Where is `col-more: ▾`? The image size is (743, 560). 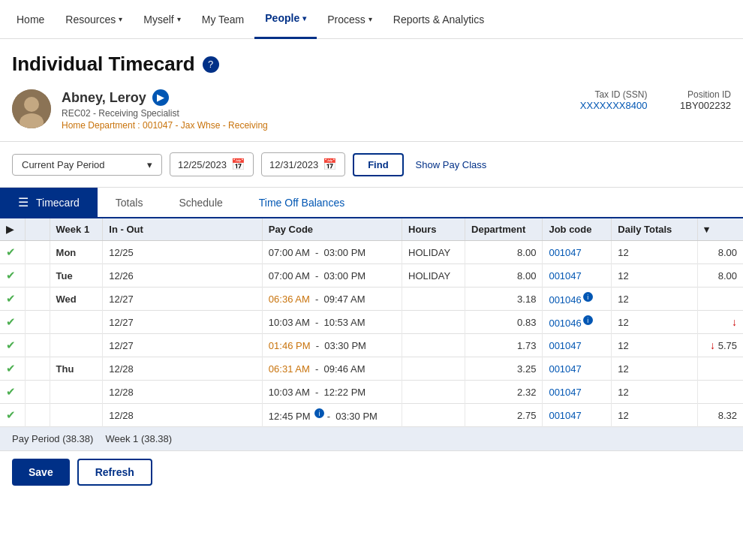
col-more: ▾ is located at coordinates (720, 230).